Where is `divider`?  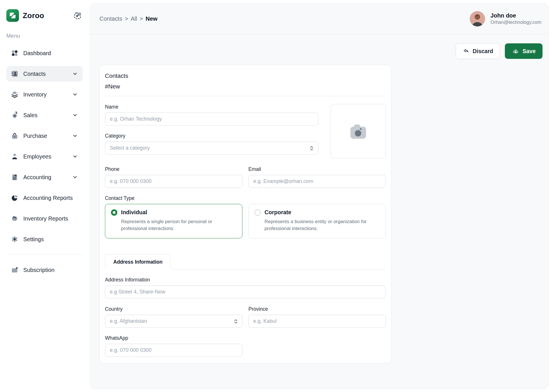
divider is located at coordinates (246, 96).